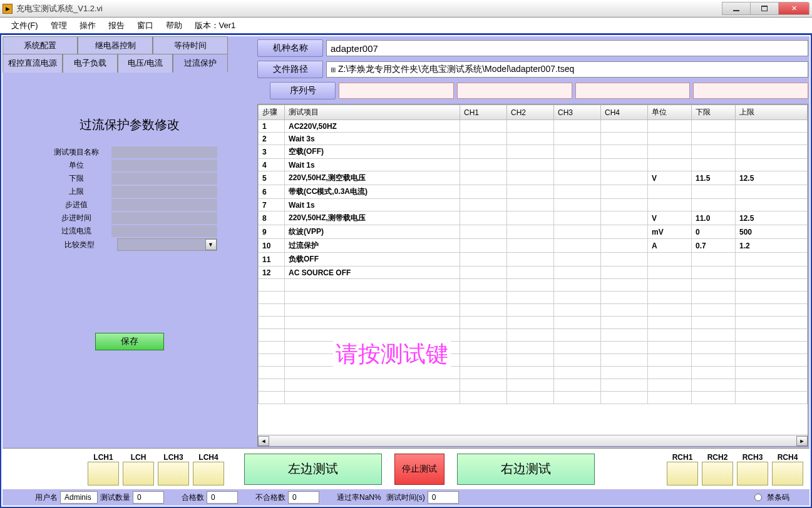 The image size is (812, 508). What do you see at coordinates (40, 45) in the screenshot?
I see `tab-system-config: 系统配置` at bounding box center [40, 45].